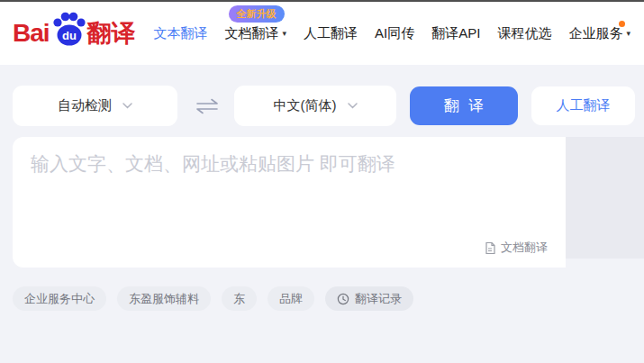  I want to click on source-language-value: 自动检测, so click(85, 106).